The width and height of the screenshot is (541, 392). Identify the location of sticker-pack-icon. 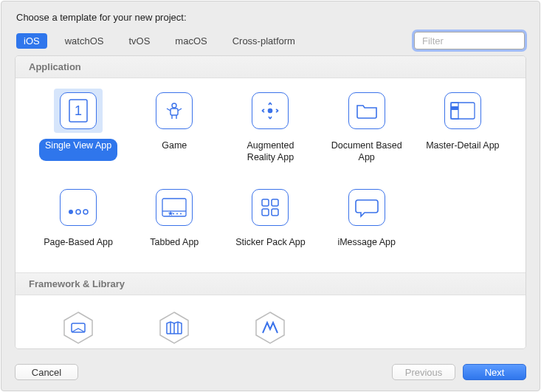
(270, 207).